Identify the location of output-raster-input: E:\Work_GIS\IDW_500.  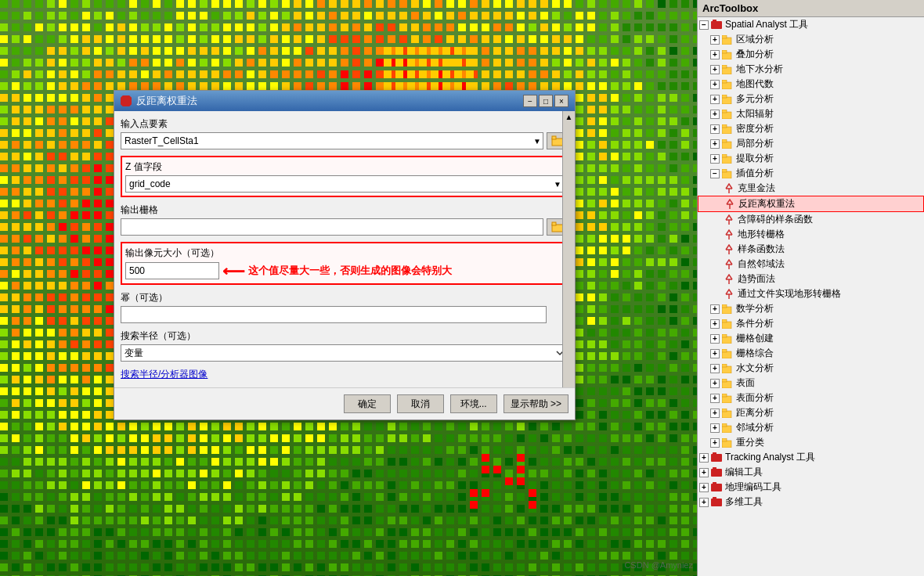
(332, 227).